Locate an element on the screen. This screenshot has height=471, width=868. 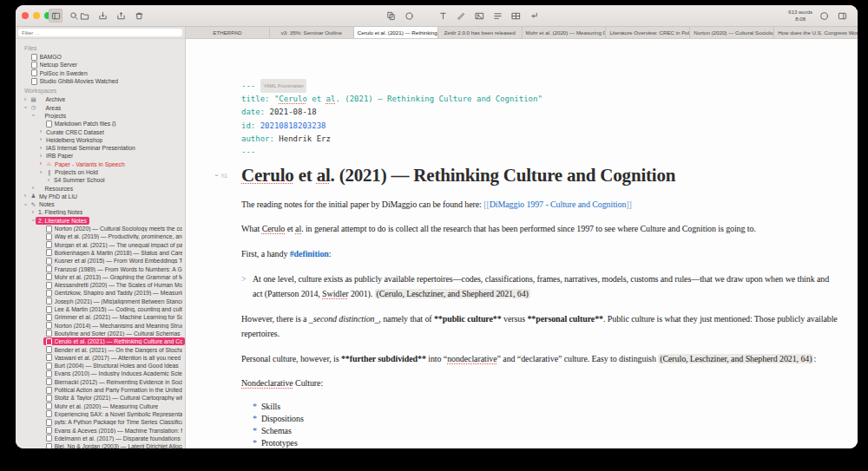
formatting-icon is located at coordinates (443, 16).